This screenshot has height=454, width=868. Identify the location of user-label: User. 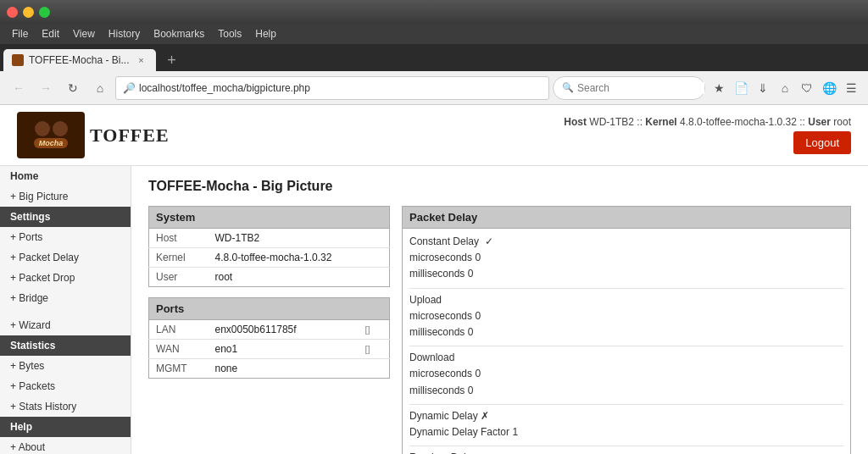
(819, 122).